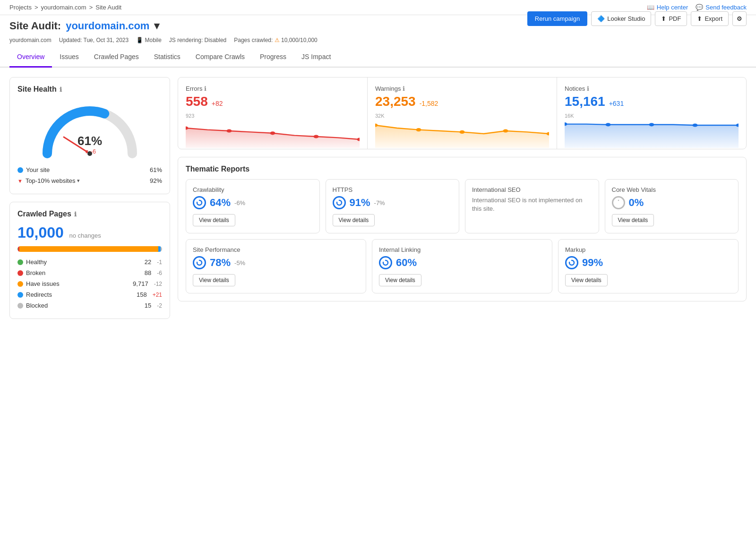 The width and height of the screenshot is (756, 550). What do you see at coordinates (148, 262) in the screenshot?
I see `legend-item-value: 22` at bounding box center [148, 262].